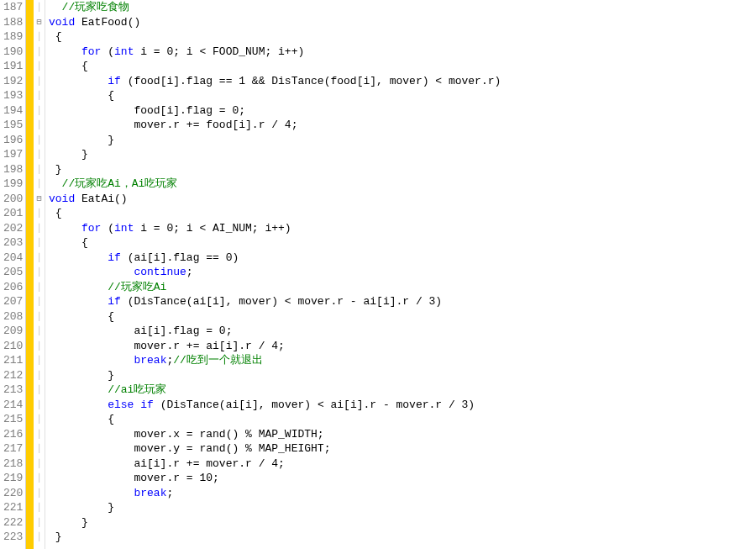  Describe the element at coordinates (180, 257) in the screenshot. I see `token-plain: (ai[i].flag == 0)` at that location.